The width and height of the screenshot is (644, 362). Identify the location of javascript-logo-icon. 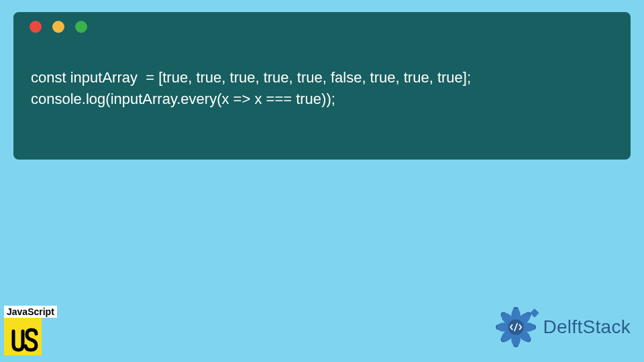
(23, 337).